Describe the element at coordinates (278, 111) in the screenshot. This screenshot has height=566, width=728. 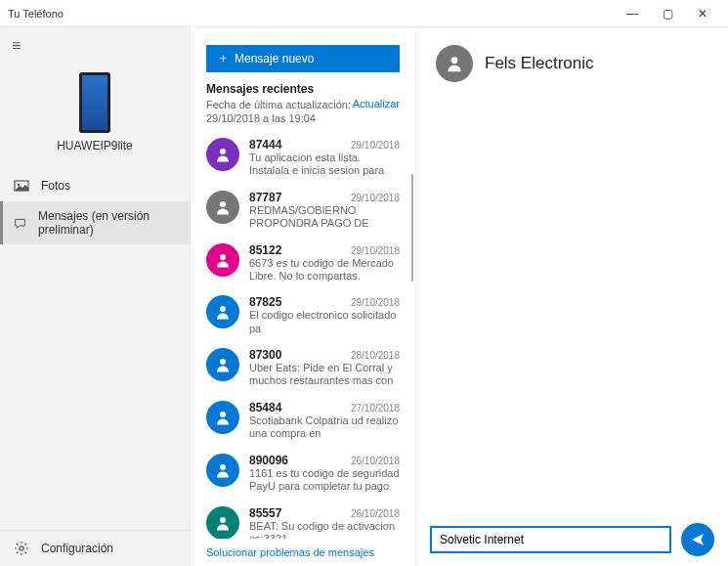
I see `last-update-text: Fecha de última actualización: 29/10/201…` at that location.